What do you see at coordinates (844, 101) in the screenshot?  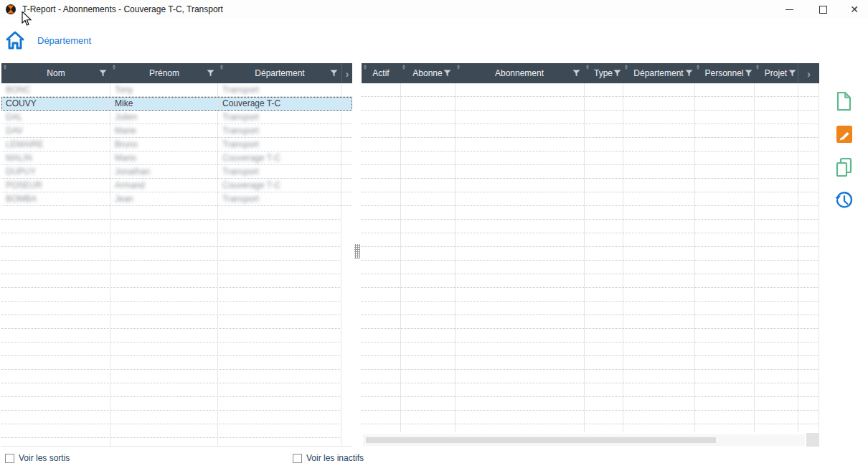 I see `new-document-icon` at bounding box center [844, 101].